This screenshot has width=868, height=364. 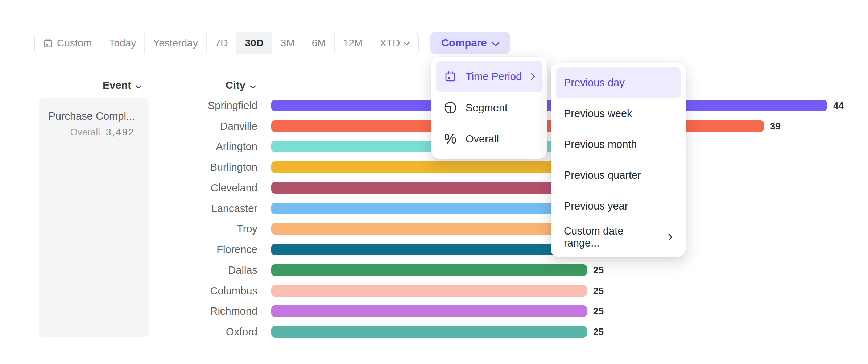 I want to click on preset-label: Custom, so click(x=74, y=43).